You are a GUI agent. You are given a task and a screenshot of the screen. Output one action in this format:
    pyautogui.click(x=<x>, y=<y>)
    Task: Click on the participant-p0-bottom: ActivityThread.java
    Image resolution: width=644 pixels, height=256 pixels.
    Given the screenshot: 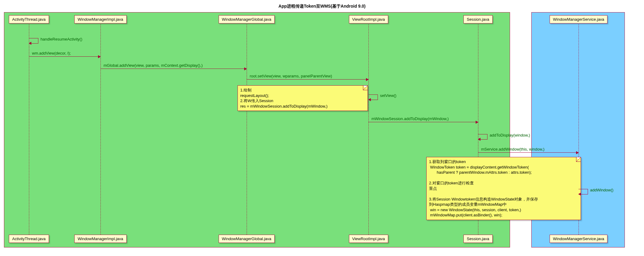 What is the action you would take?
    pyautogui.click(x=29, y=239)
    